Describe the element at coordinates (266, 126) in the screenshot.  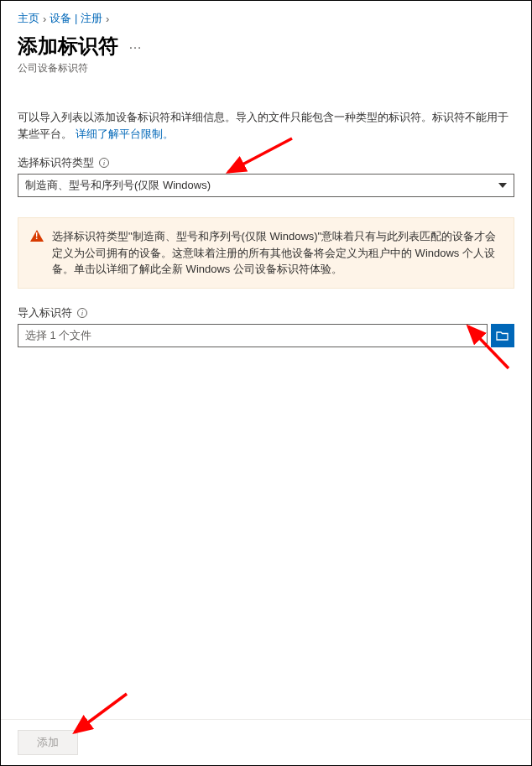
I see `description-text: 可以导入列表以添加设备标识符和详细信息。导入的文件只能包含一种类型的标识符。标识…` at that location.